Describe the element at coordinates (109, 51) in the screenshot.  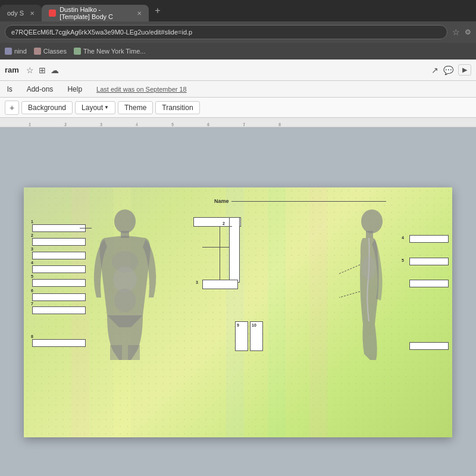
I see `bookmark-nyt: The New York Time...` at that location.